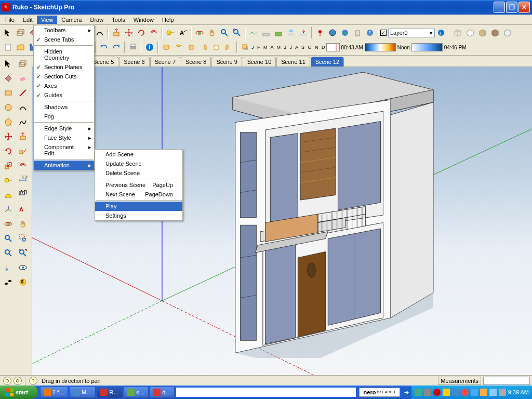  Describe the element at coordinates (139, 185) in the screenshot. I see `menu-item-previous-scene: Previous ScenePageUp` at that location.